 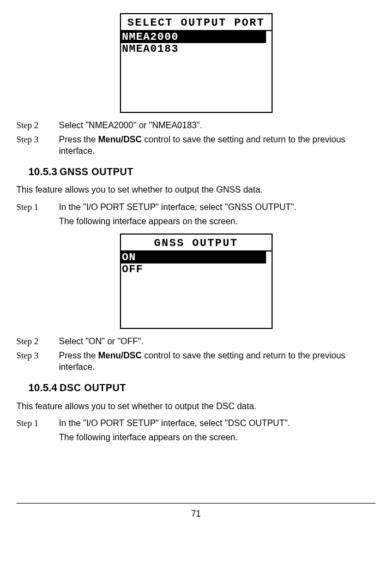 I want to click on lcd-option-selected: ON, so click(x=194, y=257).